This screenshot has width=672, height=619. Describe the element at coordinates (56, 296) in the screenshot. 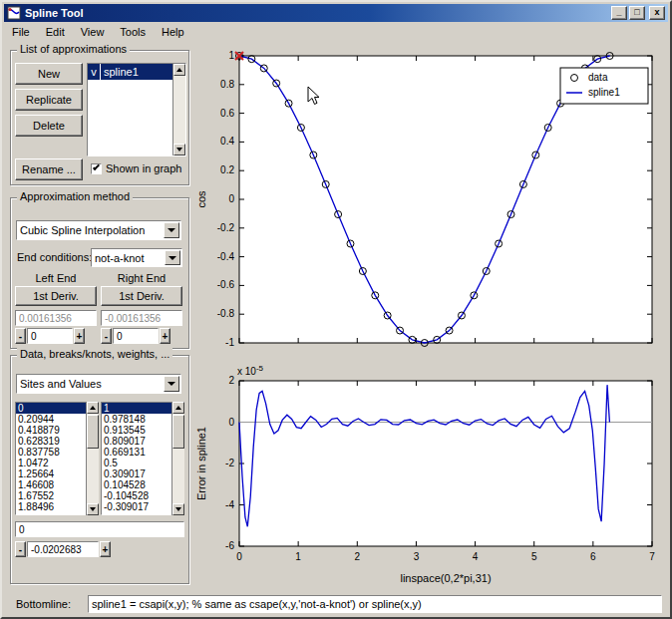

I see `left-deriv-button: 1st Deriv.` at that location.